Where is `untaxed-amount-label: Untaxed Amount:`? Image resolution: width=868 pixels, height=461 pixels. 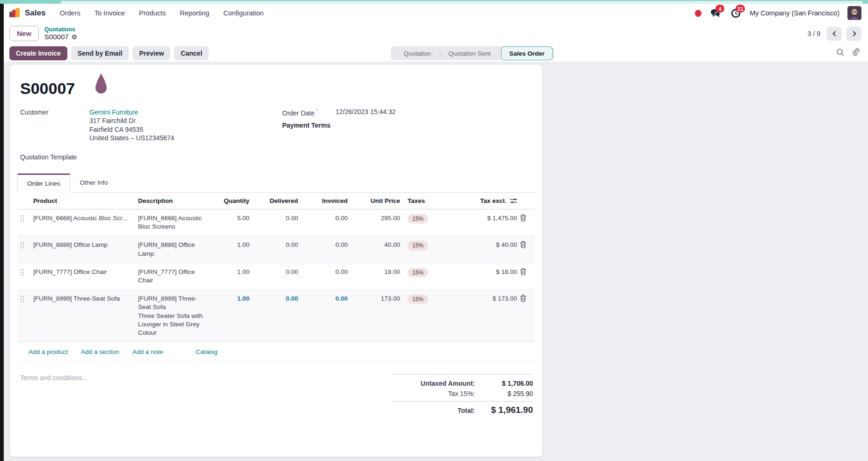 untaxed-amount-label: Untaxed Amount: is located at coordinates (448, 383).